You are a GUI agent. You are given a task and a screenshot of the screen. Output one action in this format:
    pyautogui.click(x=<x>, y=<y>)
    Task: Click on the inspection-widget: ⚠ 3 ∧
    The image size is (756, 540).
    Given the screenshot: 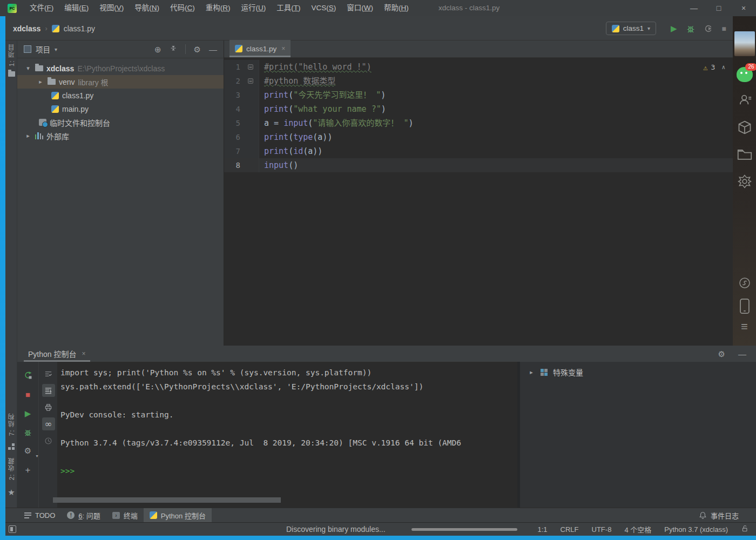 What is the action you would take?
    pyautogui.click(x=714, y=67)
    